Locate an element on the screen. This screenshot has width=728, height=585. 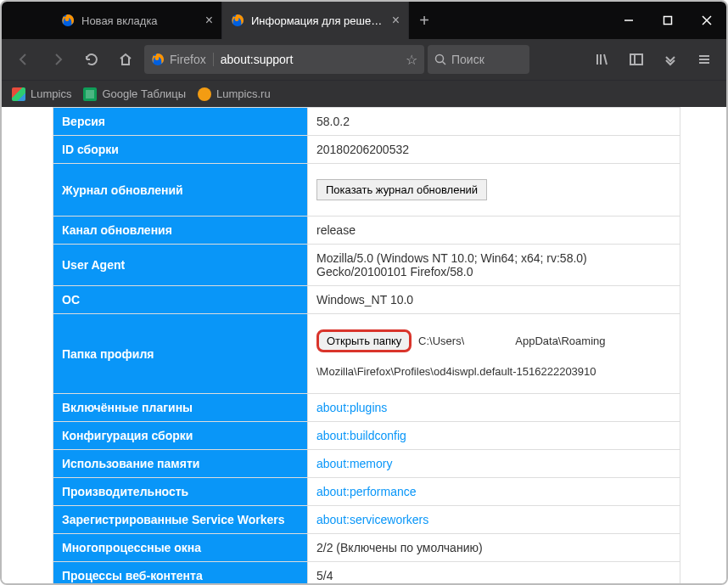
row-key: Использование памяти is located at coordinates (181, 464).